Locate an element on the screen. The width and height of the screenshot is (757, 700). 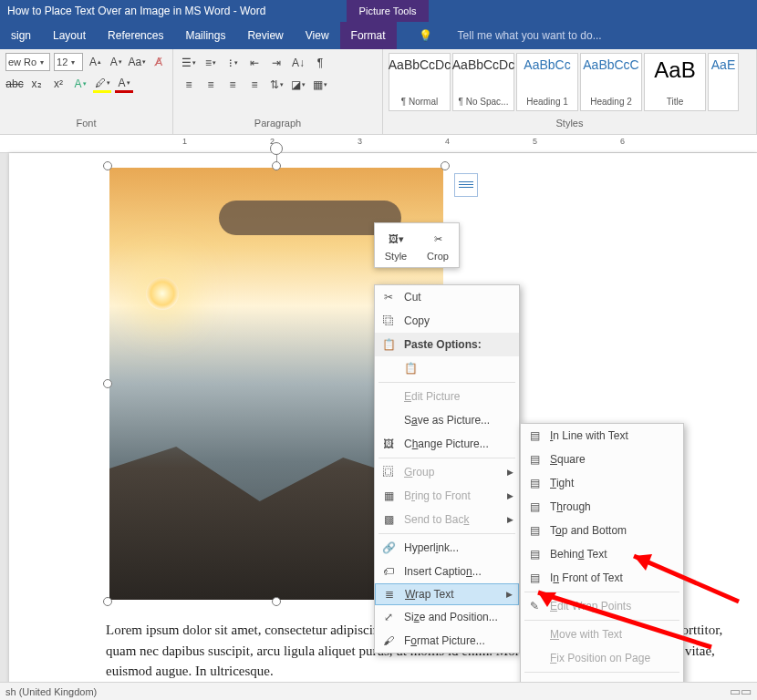
ctx-size-position: ⤢Size and Position... is located at coordinates (447, 617).